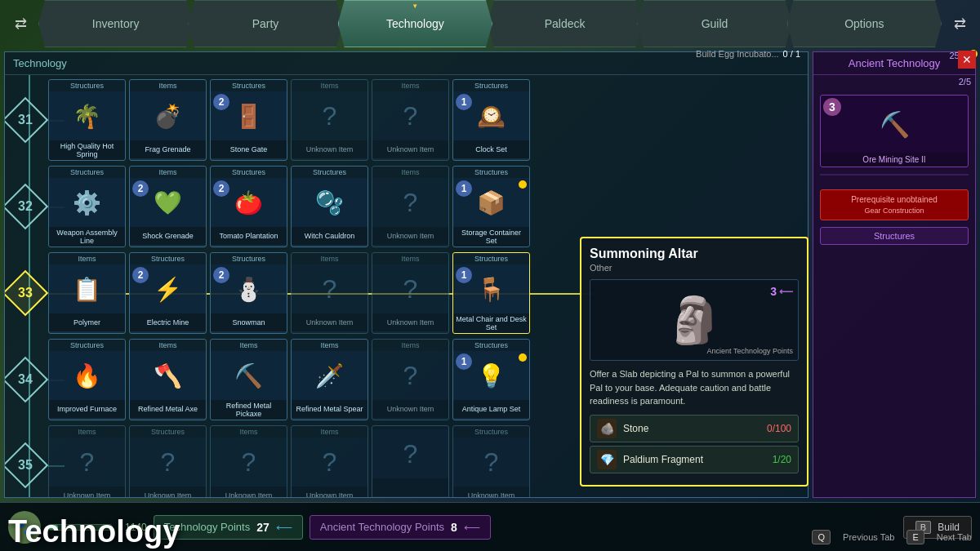 This screenshot has width=980, height=551. What do you see at coordinates (330, 462) in the screenshot?
I see `item-unknown-35-4: Items ? Unknown Item` at bounding box center [330, 462].